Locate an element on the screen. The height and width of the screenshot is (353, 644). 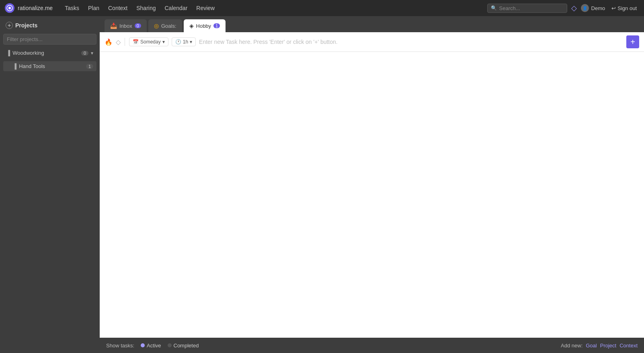
goals-icon: ◎ is located at coordinates (156, 26).